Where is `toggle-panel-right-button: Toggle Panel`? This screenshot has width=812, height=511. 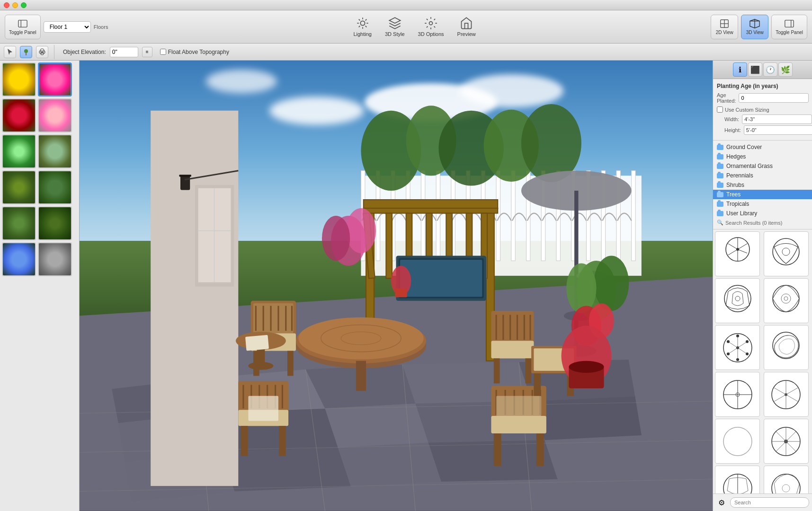
toggle-panel-right-button: Toggle Panel is located at coordinates (789, 27).